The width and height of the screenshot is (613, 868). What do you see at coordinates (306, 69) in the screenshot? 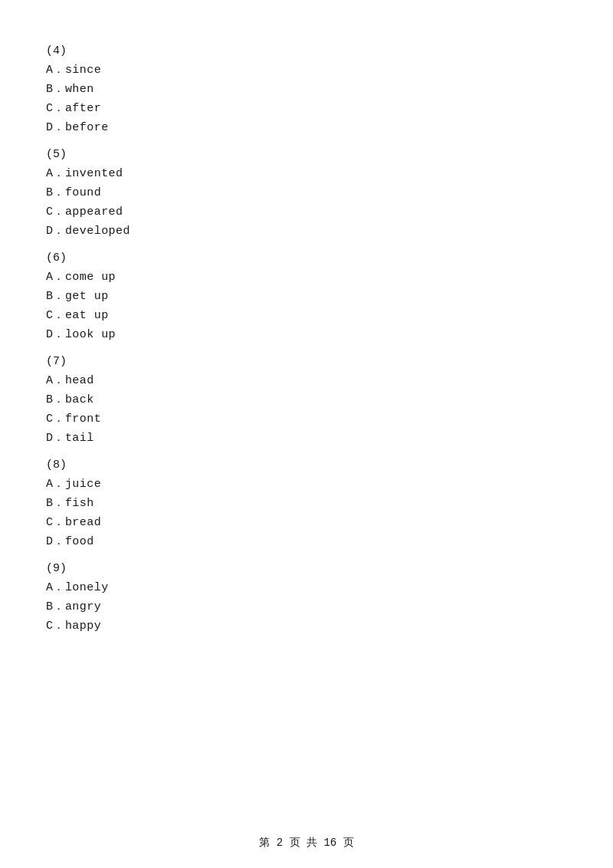
I see `option-4-a: A．since` at bounding box center [306, 69].